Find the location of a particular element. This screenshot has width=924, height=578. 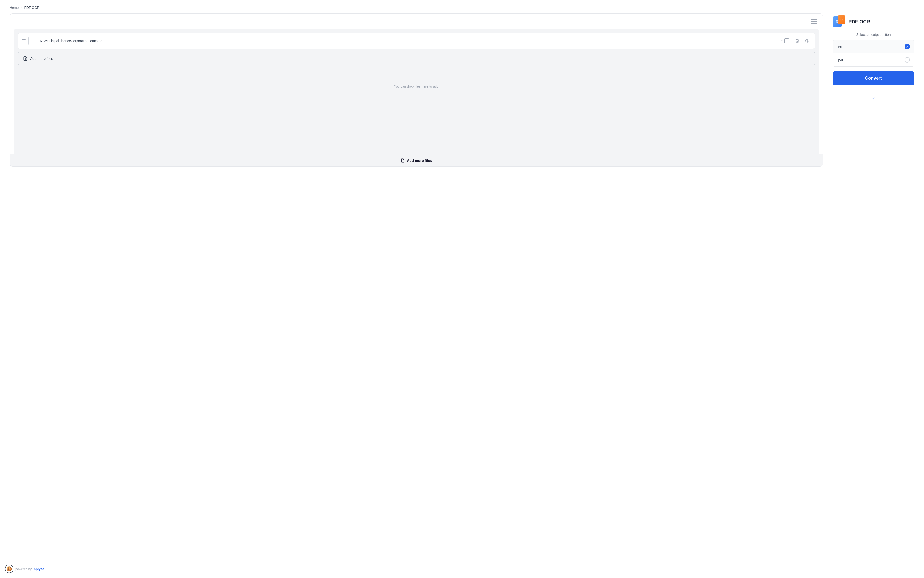

file-thumbnail-icon is located at coordinates (33, 41).